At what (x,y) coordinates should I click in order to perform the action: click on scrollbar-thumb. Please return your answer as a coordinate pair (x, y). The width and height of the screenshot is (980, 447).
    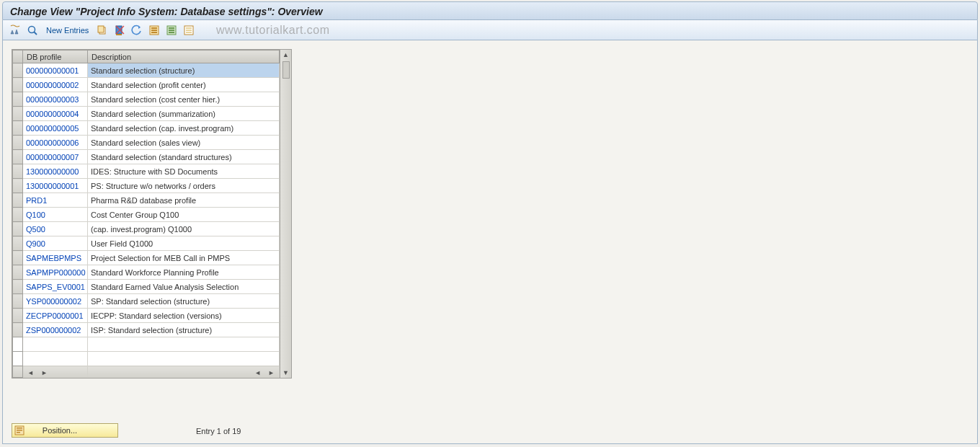
    Looking at the image, I should click on (286, 70).